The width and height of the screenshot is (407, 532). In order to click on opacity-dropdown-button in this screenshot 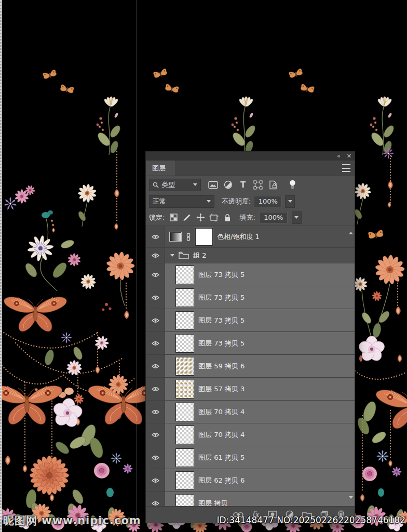, I will do `click(290, 202)`.